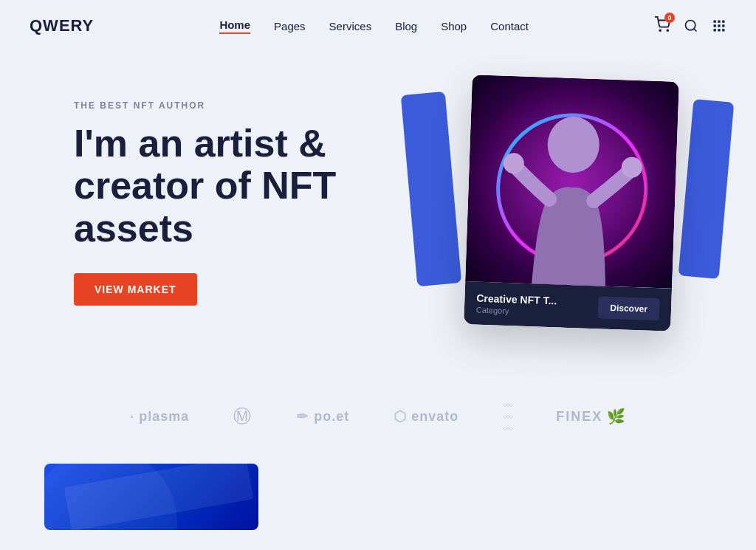 The height and width of the screenshot is (550, 756). Describe the element at coordinates (351, 27) in the screenshot. I see `nav-services: Services` at that location.